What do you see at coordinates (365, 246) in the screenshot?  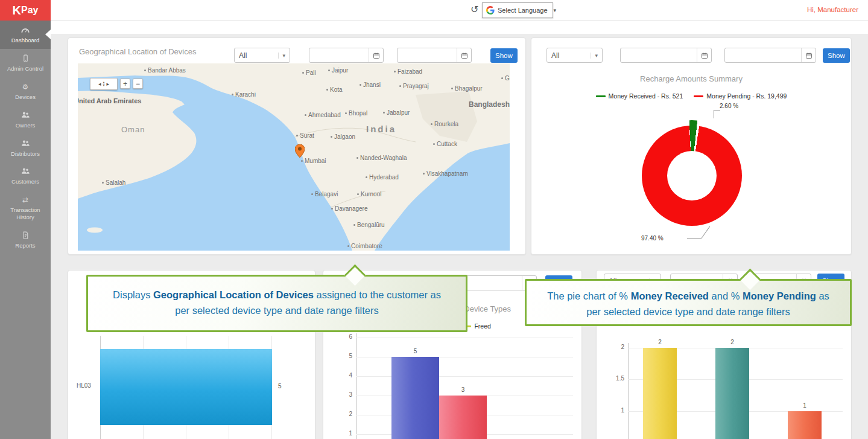 I see `map-city-label: Coimbatore` at bounding box center [365, 246].